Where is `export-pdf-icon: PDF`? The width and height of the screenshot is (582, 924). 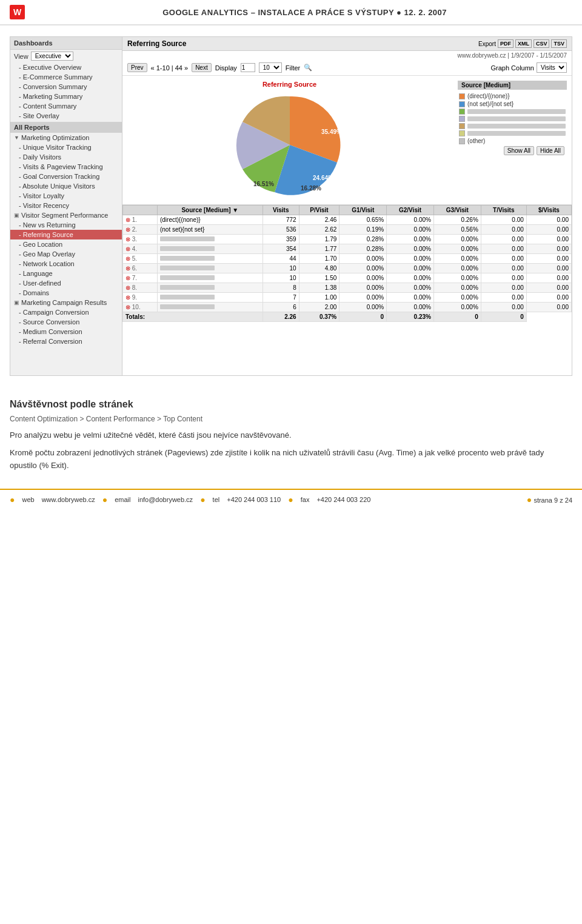
export-pdf-icon: PDF is located at coordinates (506, 44).